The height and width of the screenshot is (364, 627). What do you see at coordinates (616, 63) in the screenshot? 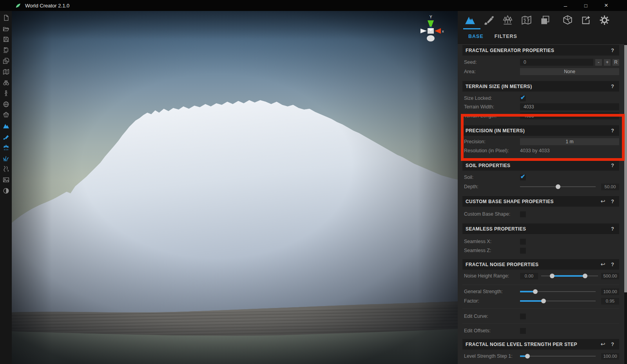
I see `seed-random-button: R` at bounding box center [616, 63].